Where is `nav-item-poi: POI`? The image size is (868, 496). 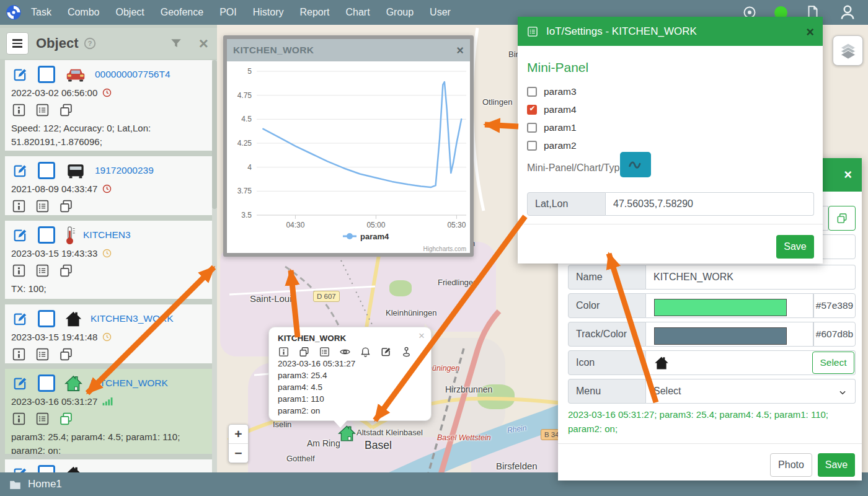
nav-item-poi: POI is located at coordinates (228, 12).